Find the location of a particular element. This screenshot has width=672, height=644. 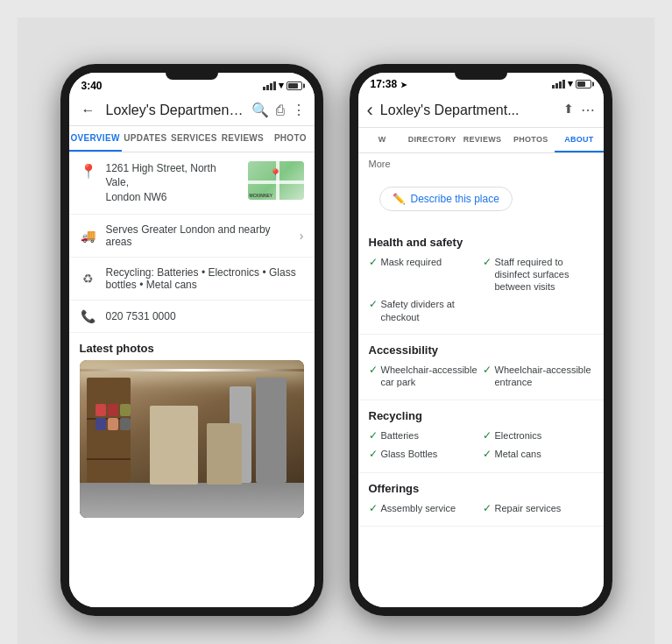

describe-btn-wrapper: ✏️ Describe this place is located at coordinates (481, 201).